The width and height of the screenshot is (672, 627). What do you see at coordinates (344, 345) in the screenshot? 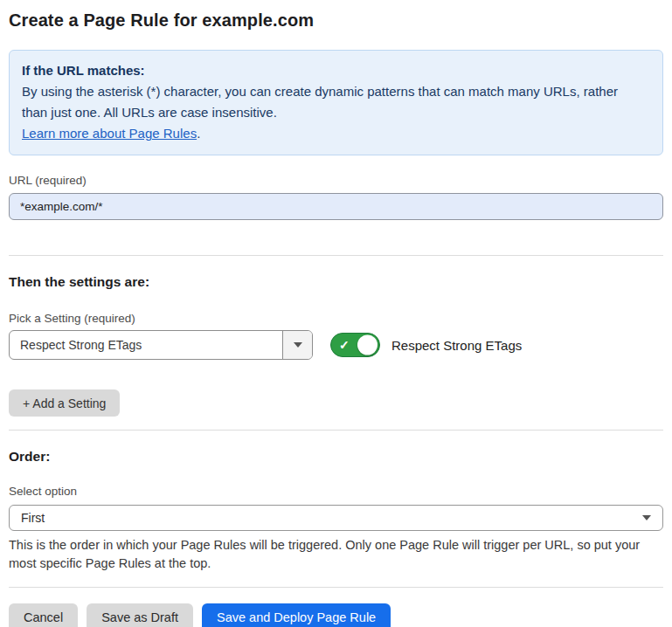
I see `check-icon: ✓` at bounding box center [344, 345].